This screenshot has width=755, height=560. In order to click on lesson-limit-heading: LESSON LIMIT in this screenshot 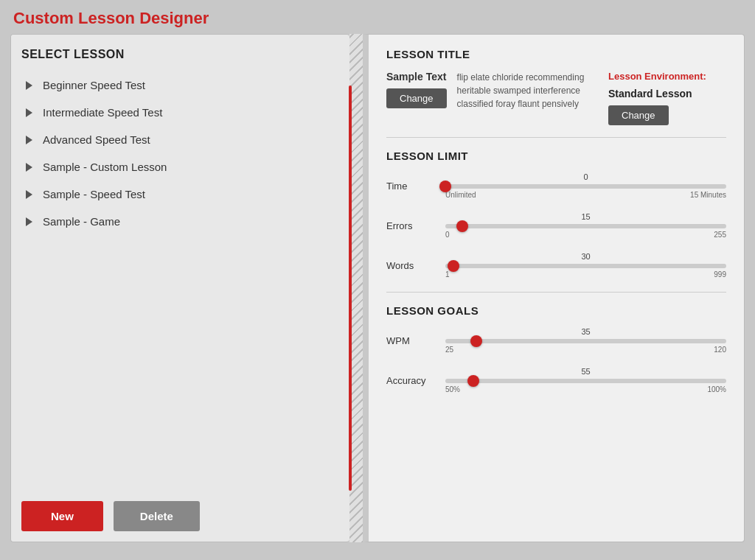, I will do `click(556, 156)`.